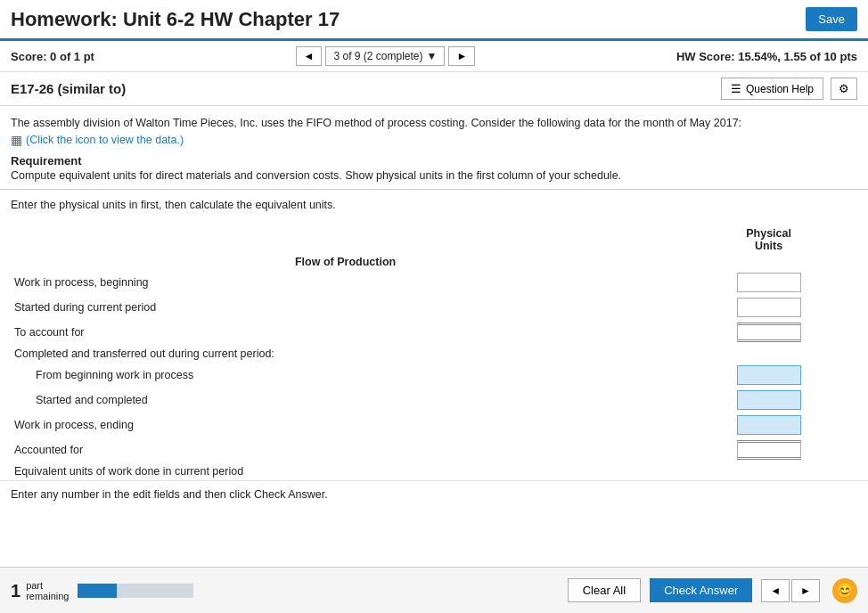 Image resolution: width=868 pixels, height=613 pixels. I want to click on row-label: Started during current period, so click(346, 307).